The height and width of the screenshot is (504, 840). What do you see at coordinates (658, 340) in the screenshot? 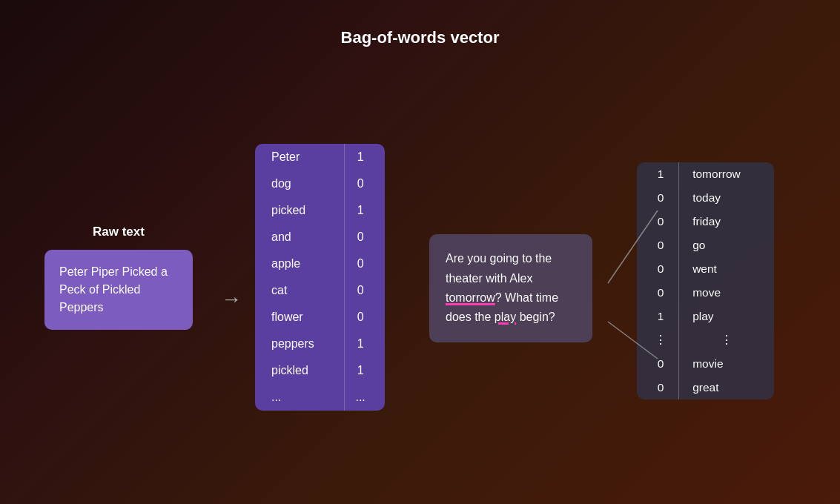
I see `right-bow-value: ⋮` at bounding box center [658, 340].